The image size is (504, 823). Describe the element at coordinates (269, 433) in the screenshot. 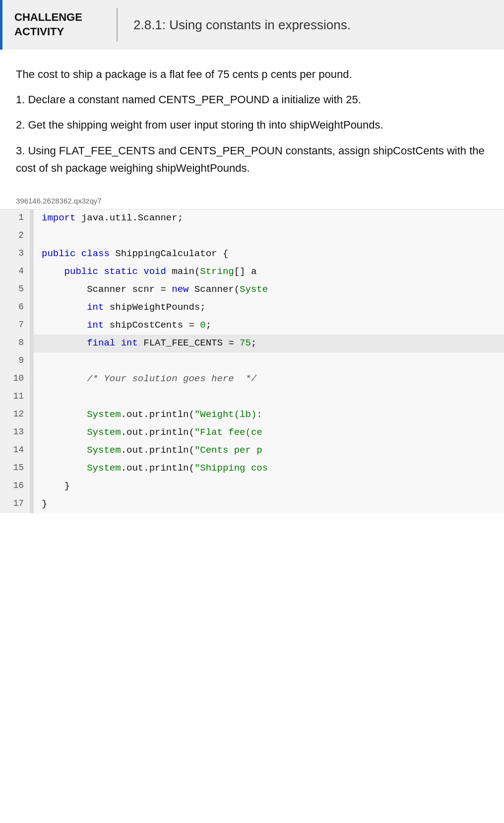

I see `line-content-13: System.out.println("Flat fee(ce` at that location.